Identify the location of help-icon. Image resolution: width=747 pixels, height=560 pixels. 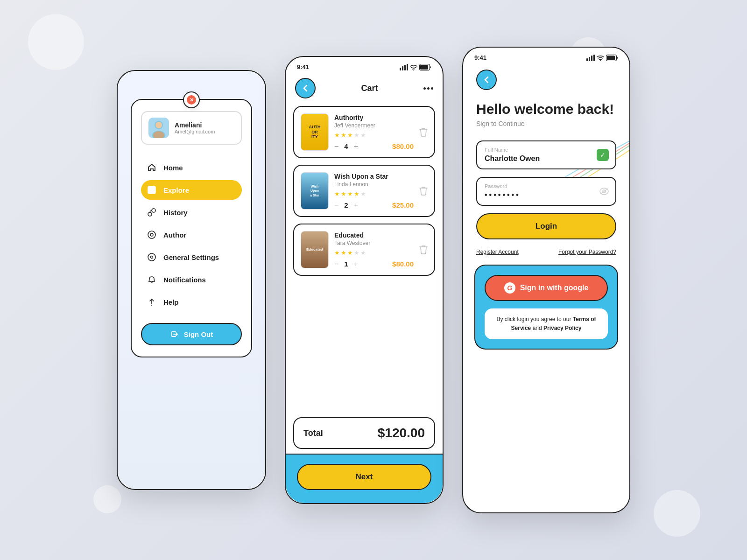
(152, 302).